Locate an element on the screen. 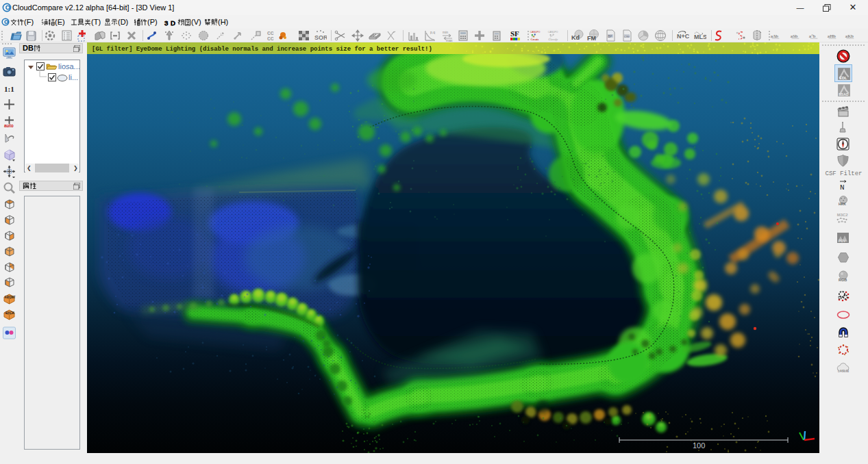 The image size is (868, 464). svg-text: SF is located at coordinates (515, 34).